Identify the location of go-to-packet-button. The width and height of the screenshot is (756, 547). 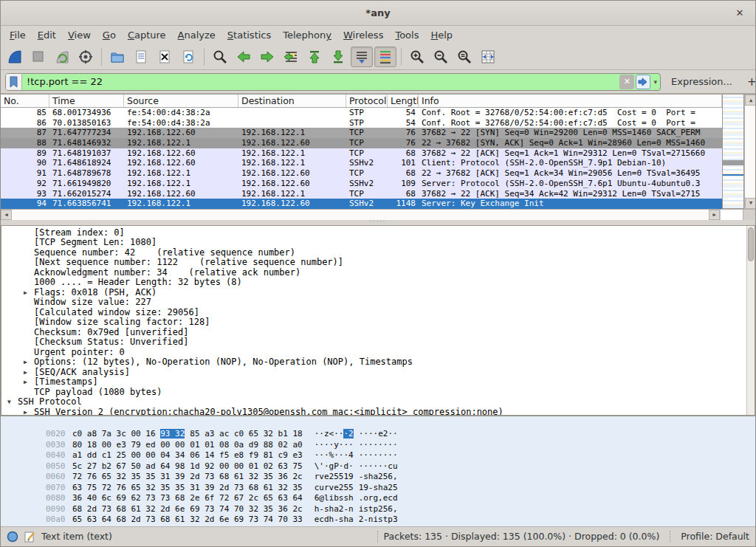
(291, 57).